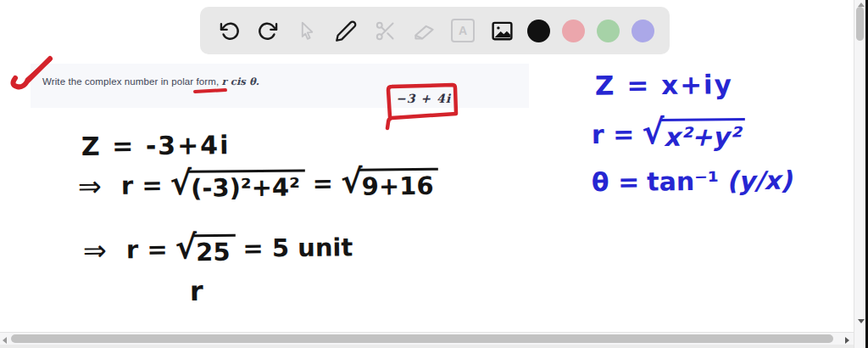 The image size is (868, 348). Describe the element at coordinates (31, 72) in the screenshot. I see `red-checkmark-annotation` at that location.